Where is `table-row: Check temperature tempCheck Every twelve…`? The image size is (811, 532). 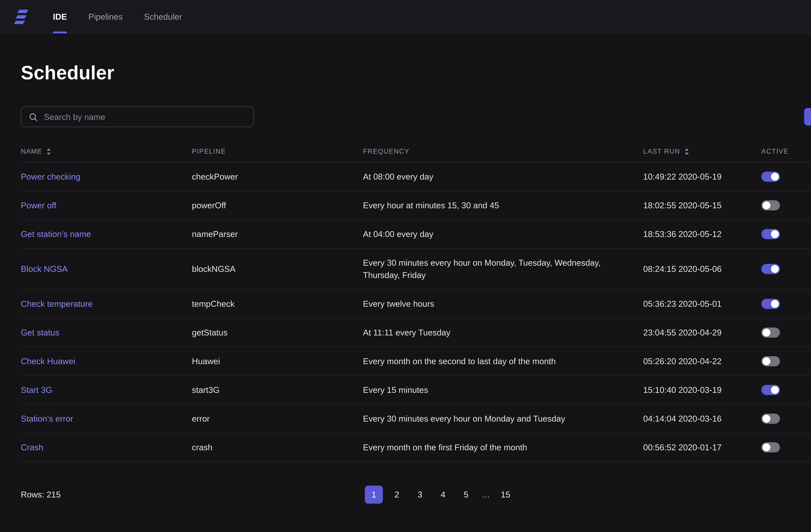 table-row: Check temperature tempCheck Every twelve… is located at coordinates (416, 304).